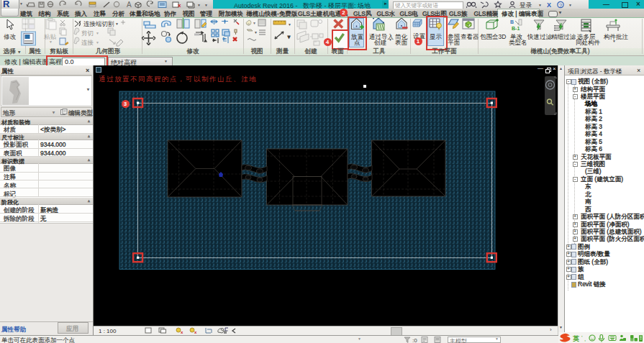  I want to click on svg-text: 登录, so click(526, 5).